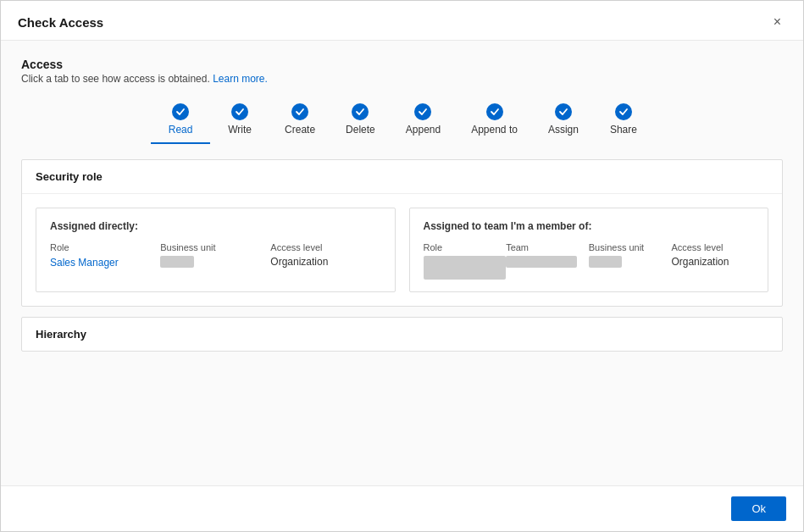 This screenshot has width=804, height=532. I want to click on share-check-icon, so click(624, 112).